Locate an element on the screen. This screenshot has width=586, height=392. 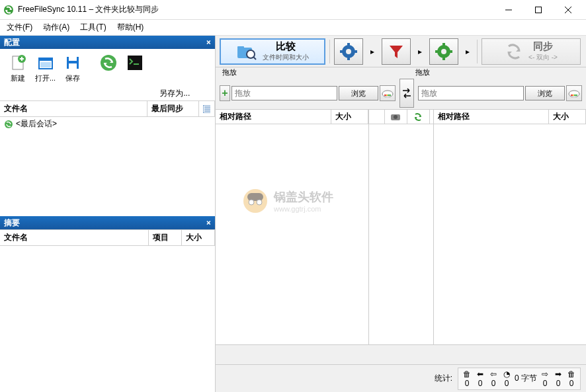
stats-label: 统计: is located at coordinates (443, 378).